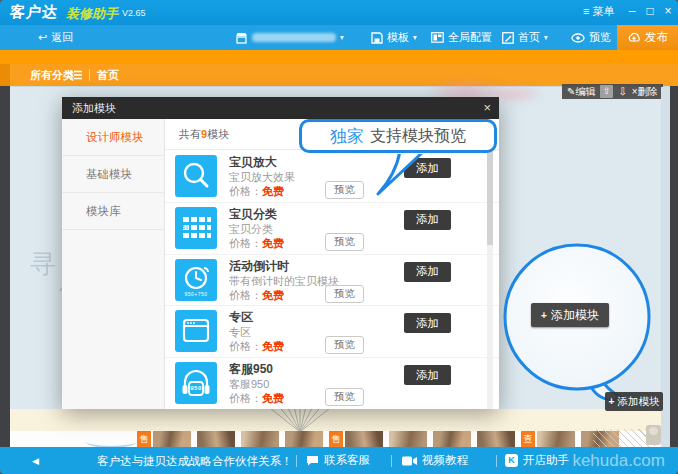 This screenshot has height=474, width=678. Describe the element at coordinates (196, 176) in the screenshot. I see `magnifier-icon` at that location.